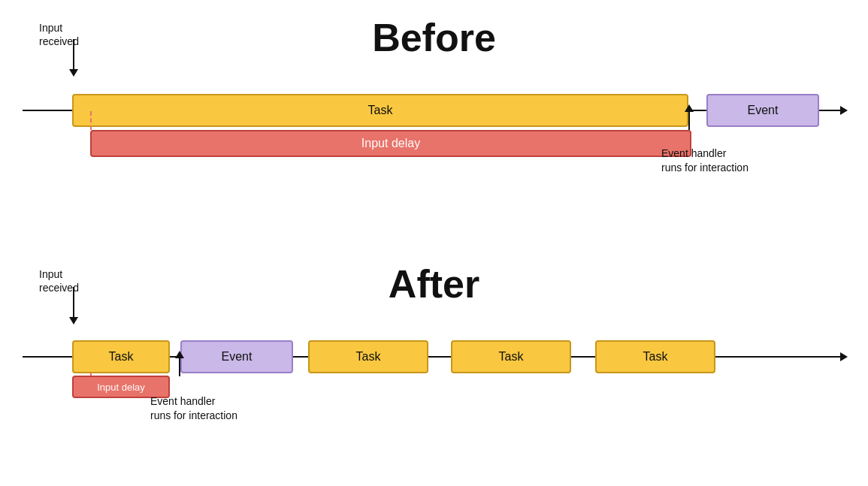  What do you see at coordinates (434, 38) in the screenshot?
I see `before-title: Before` at bounding box center [434, 38].